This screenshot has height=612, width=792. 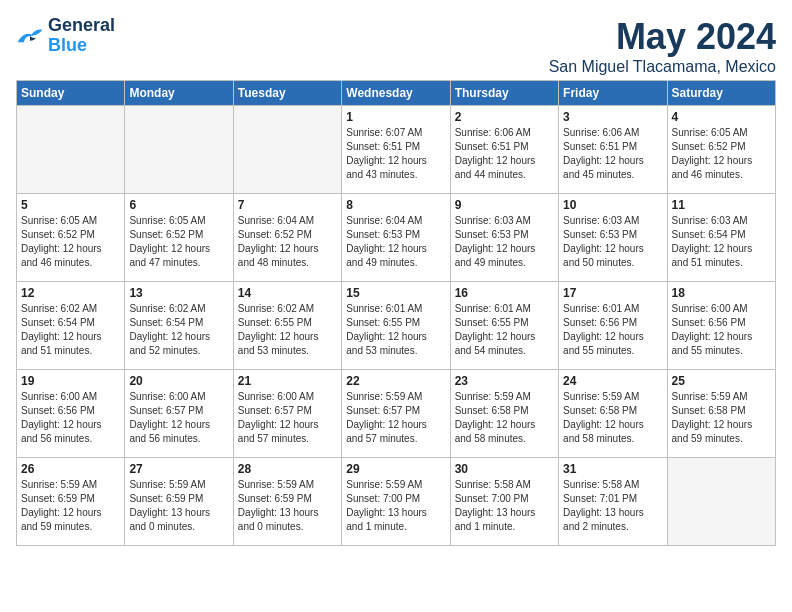 What do you see at coordinates (612, 469) in the screenshot?
I see `day-number: 31` at bounding box center [612, 469].